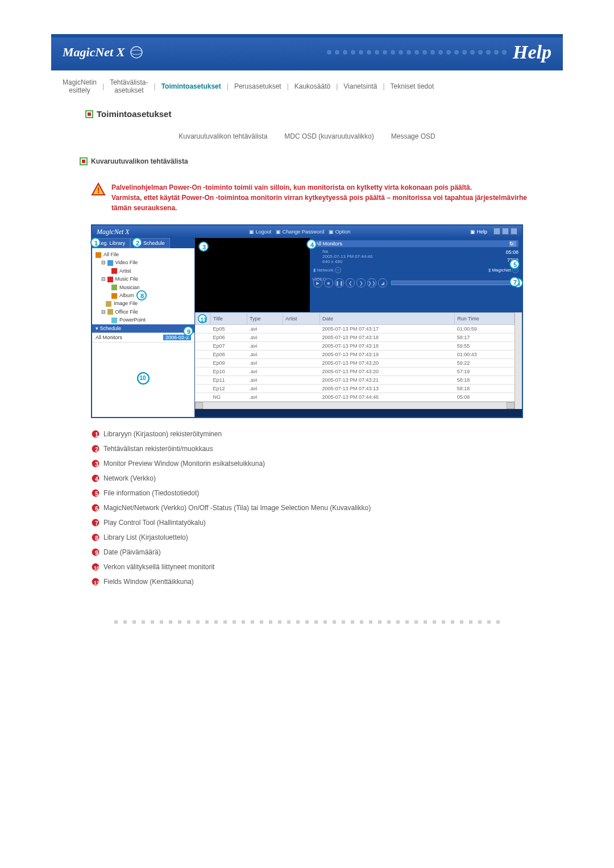 This screenshot has width=614, height=868. What do you see at coordinates (143, 262) in the screenshot?
I see `tree-video: ⊟ Video File` at bounding box center [143, 262].